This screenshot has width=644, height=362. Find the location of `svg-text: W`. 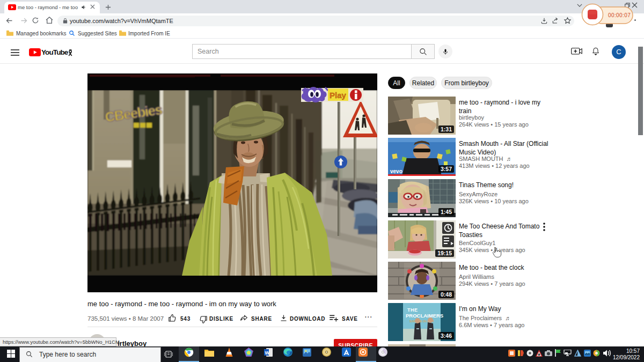

svg-text: W is located at coordinates (267, 353).